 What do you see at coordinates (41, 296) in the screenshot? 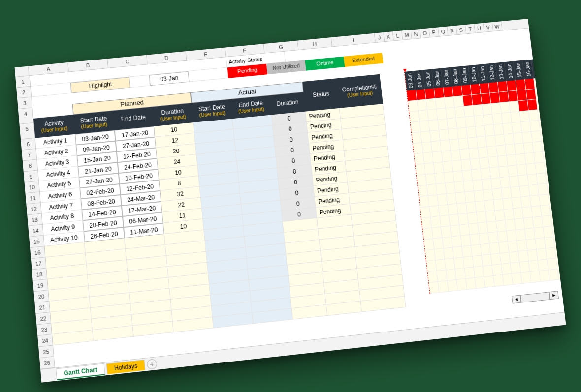
I see `row-header: 20` at bounding box center [41, 296].